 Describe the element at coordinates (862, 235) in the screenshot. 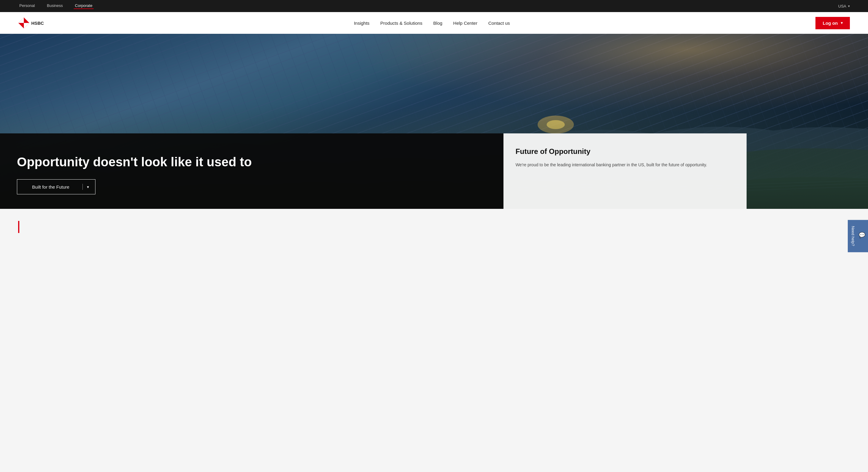

I see `need-help-icon: 💬` at that location.